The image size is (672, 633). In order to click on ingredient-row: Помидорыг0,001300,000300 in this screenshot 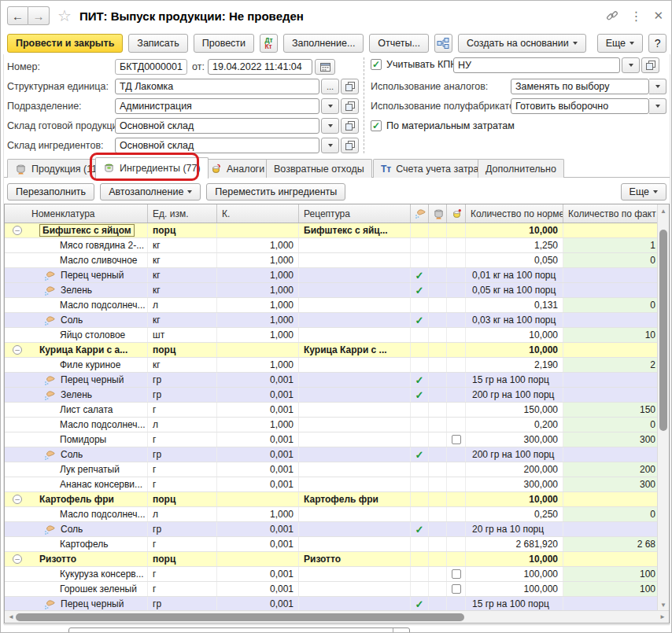, I will do `click(331, 440)`.